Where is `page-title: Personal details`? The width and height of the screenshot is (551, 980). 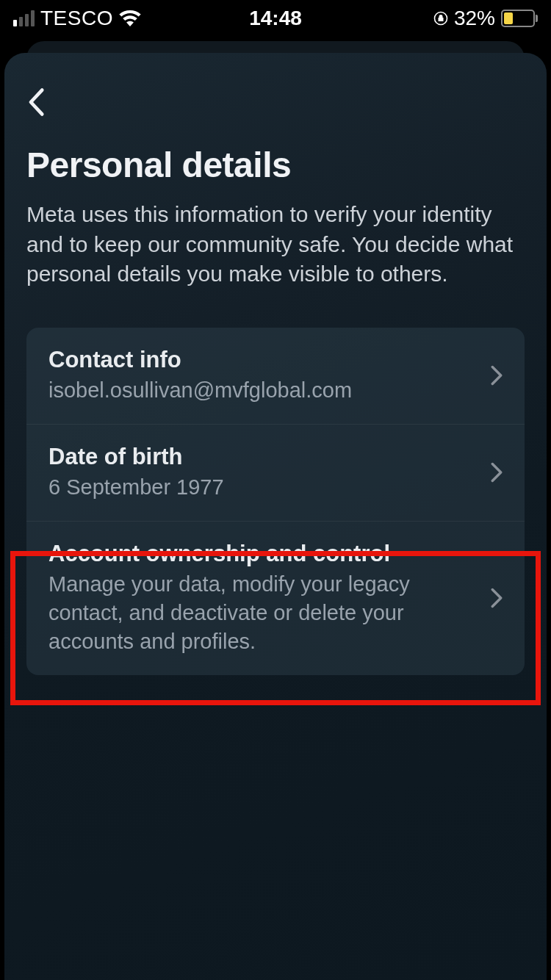
page-title: Personal details is located at coordinates (276, 165).